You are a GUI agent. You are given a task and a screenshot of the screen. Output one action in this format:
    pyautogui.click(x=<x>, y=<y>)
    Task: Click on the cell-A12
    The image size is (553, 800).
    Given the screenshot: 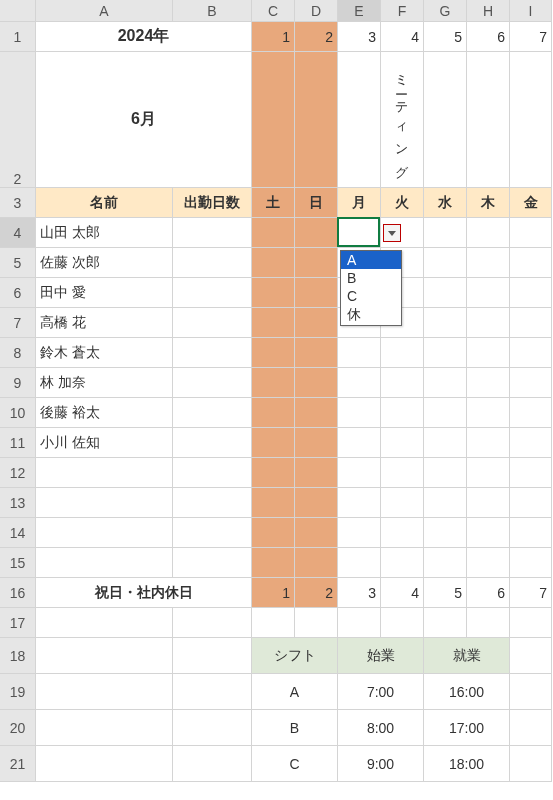 What is the action you would take?
    pyautogui.click(x=104, y=473)
    